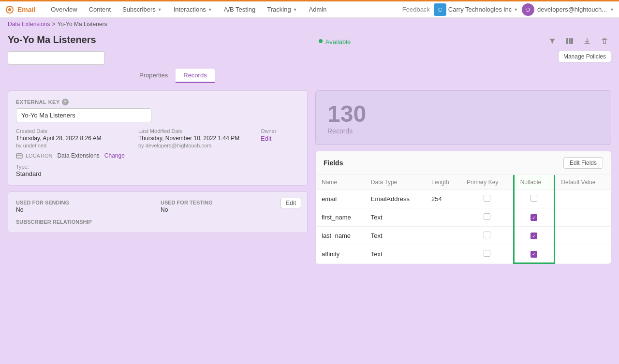 The width and height of the screenshot is (619, 364). What do you see at coordinates (64, 10) in the screenshot?
I see `nav-overview: Overview` at bounding box center [64, 10].